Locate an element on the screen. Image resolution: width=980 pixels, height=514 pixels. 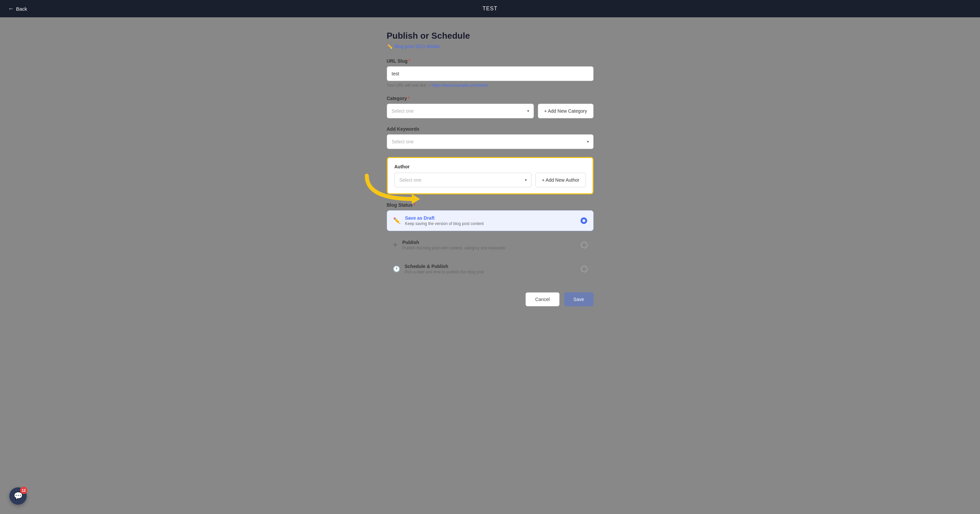
blog-status-label: Blog Status * is located at coordinates (490, 205).